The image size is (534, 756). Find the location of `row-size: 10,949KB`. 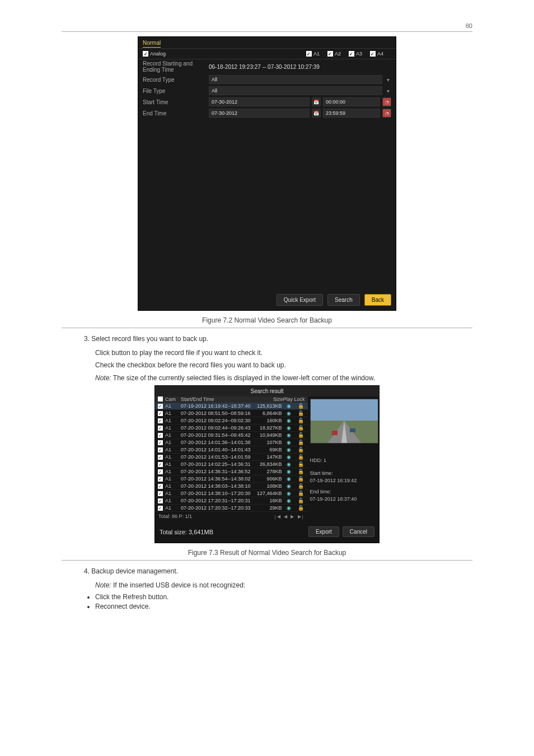

row-size: 10,949KB is located at coordinates (267, 435).